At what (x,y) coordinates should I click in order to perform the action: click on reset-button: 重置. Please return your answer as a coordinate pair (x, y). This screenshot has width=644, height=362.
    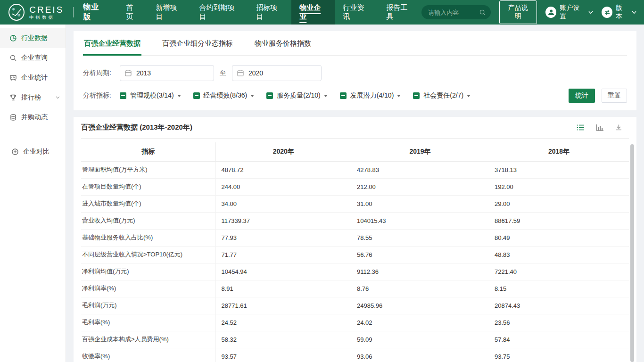
    Looking at the image, I should click on (614, 96).